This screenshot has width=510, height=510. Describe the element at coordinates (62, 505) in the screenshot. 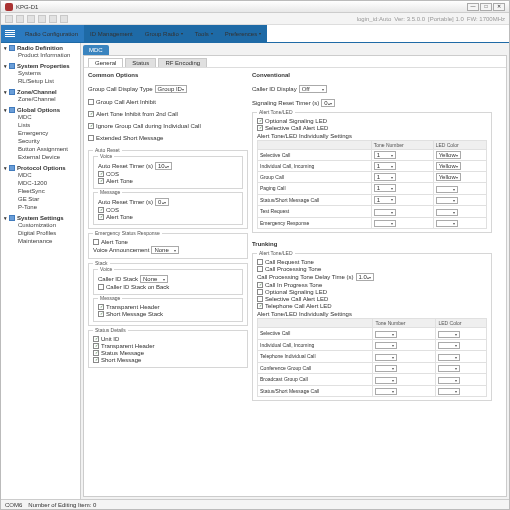

I see `status-editing: Number of Editing Item: 0` at that location.